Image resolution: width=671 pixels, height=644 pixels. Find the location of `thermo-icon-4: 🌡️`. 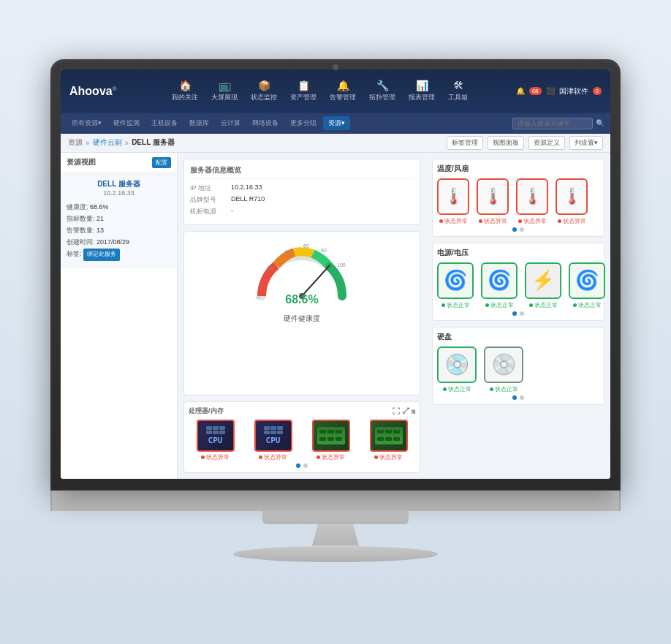

thermo-icon-4: 🌡️ is located at coordinates (572, 197).